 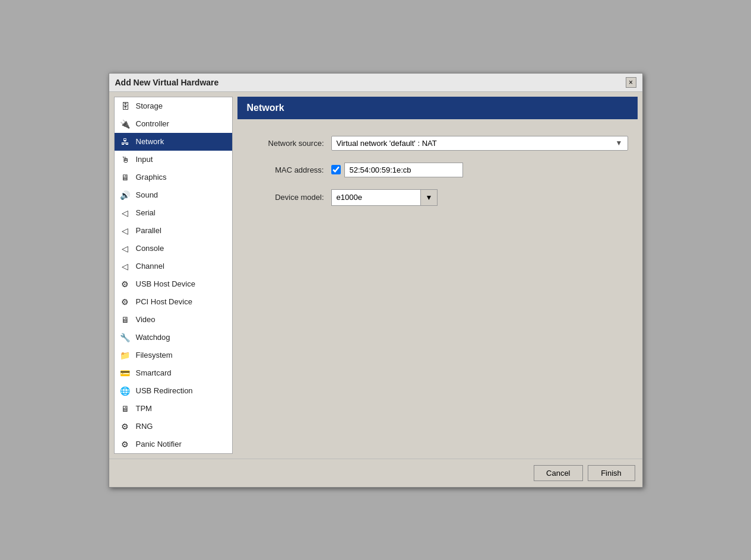 What do you see at coordinates (173, 373) in the screenshot?
I see `sidebar-item-smartcard: 💳Smartcard` at bounding box center [173, 373].